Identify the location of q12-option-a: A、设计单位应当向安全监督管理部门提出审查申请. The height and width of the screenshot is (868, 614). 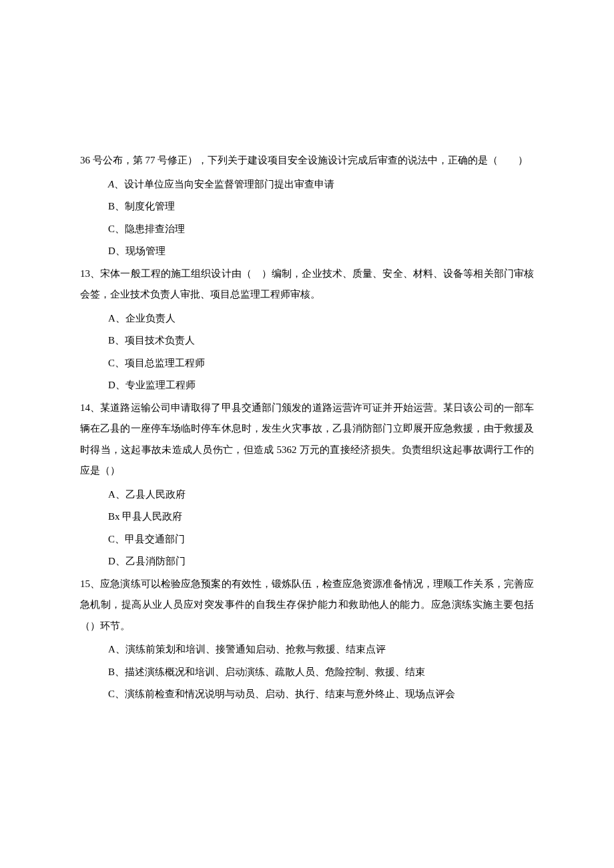
(307, 185).